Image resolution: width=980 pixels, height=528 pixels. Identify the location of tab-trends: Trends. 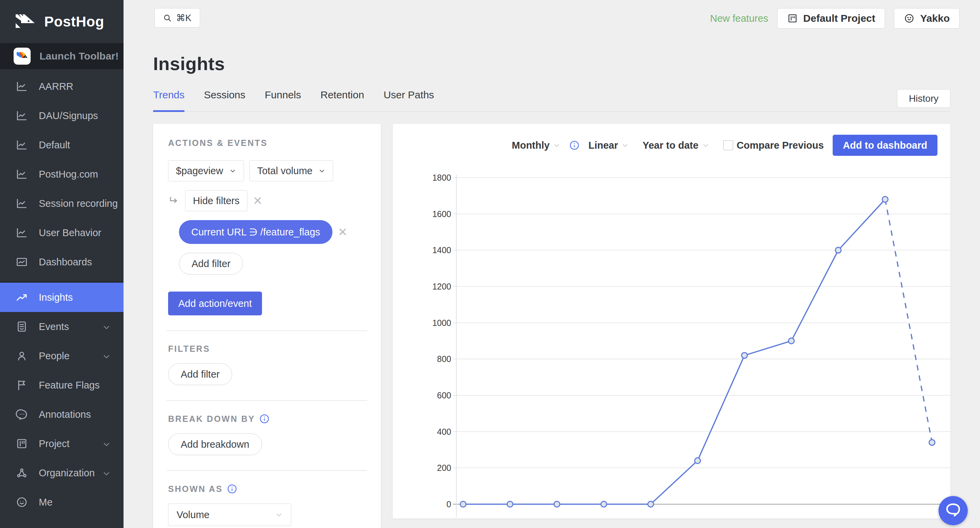
(169, 100).